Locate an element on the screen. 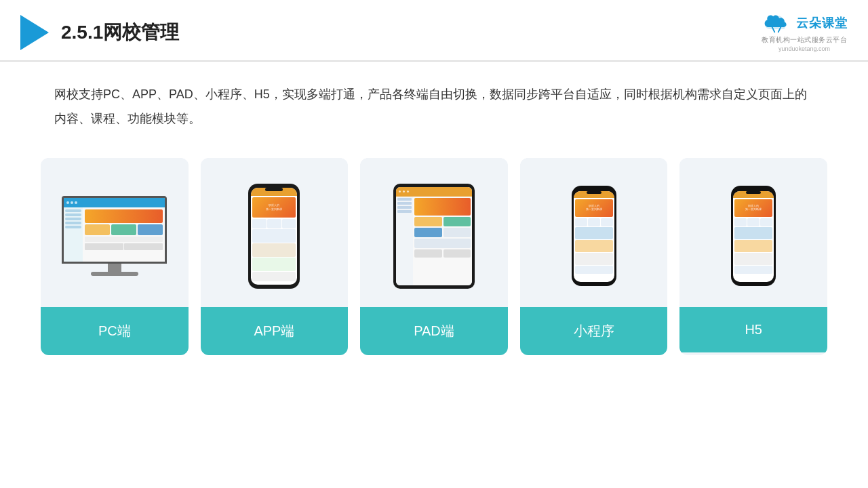 Image resolution: width=868 pixels, height=488 pixels. phone-banner-text: 职涯人的第一堂判断课 is located at coordinates (274, 207).